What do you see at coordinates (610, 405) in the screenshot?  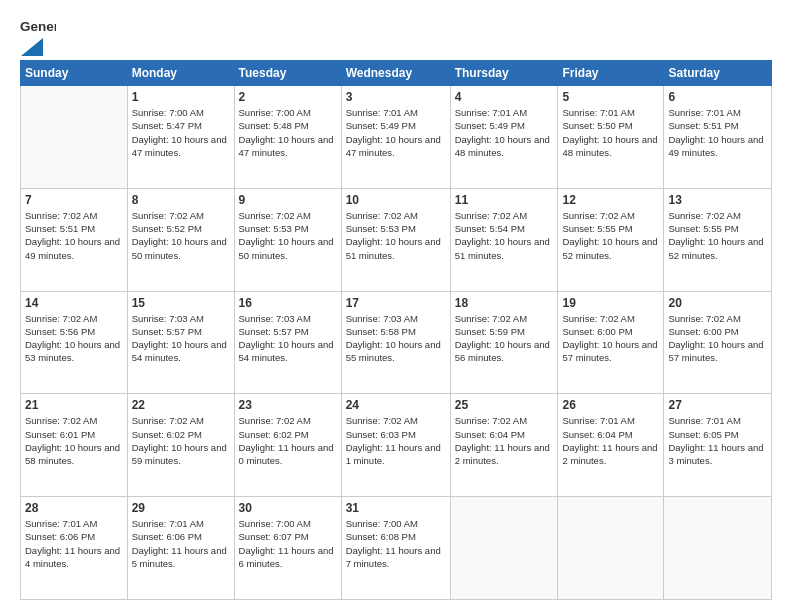 I see `day-number: 26` at bounding box center [610, 405].